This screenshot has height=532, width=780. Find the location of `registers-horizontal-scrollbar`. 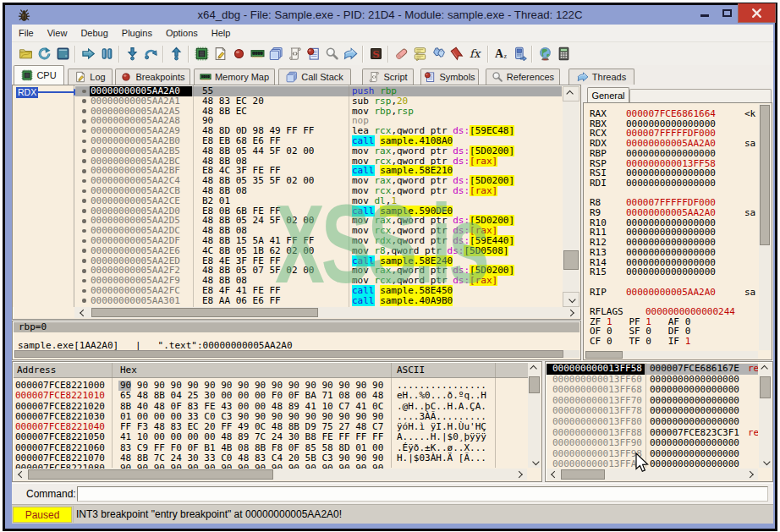

registers-horizontal-scrollbar is located at coordinates (672, 355).